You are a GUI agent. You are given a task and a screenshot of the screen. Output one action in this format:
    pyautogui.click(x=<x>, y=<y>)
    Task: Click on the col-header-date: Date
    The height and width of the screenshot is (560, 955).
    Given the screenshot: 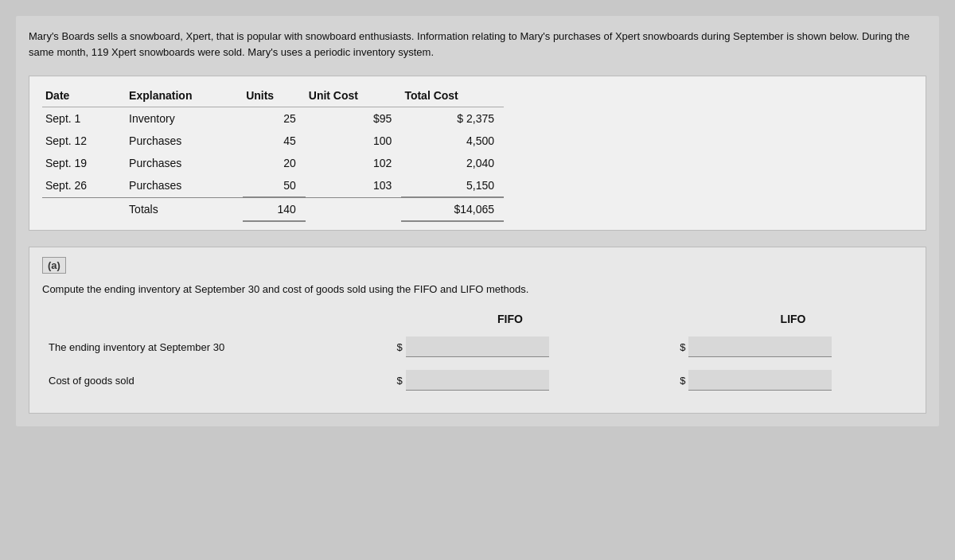 What is the action you would take?
    pyautogui.click(x=84, y=95)
    